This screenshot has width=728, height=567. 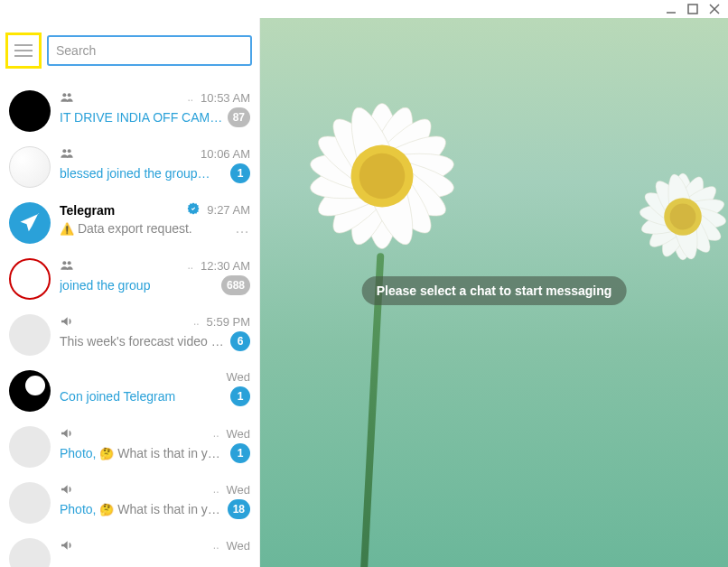 What do you see at coordinates (143, 396) in the screenshot?
I see `chat-preview: Con joined Telegram` at bounding box center [143, 396].